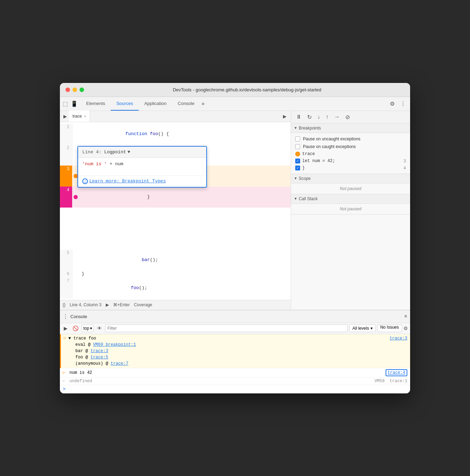  I want to click on console-entry-trace-group: ▷ ▼ trace foo trace:3 eval @ VM69_breakp…, so click(235, 351).